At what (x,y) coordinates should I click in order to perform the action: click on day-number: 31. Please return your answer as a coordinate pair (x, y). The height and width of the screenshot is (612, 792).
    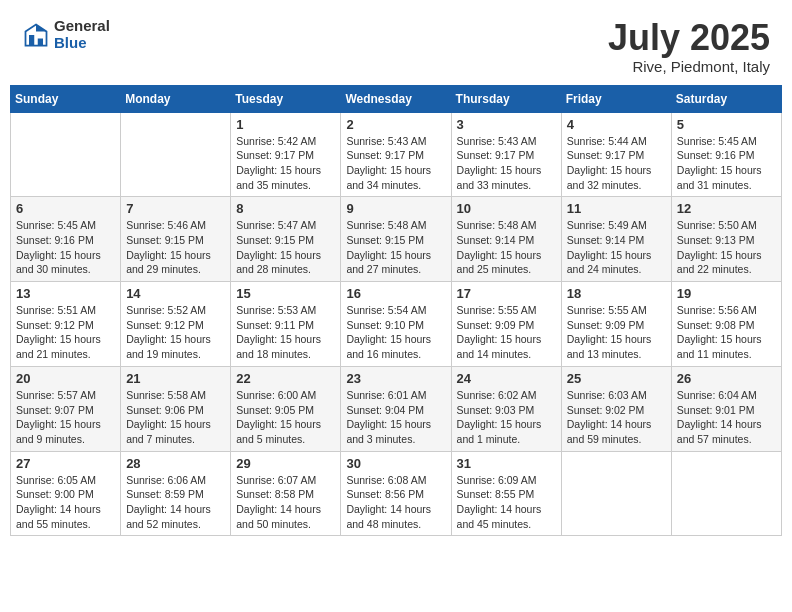
    Looking at the image, I should click on (506, 464).